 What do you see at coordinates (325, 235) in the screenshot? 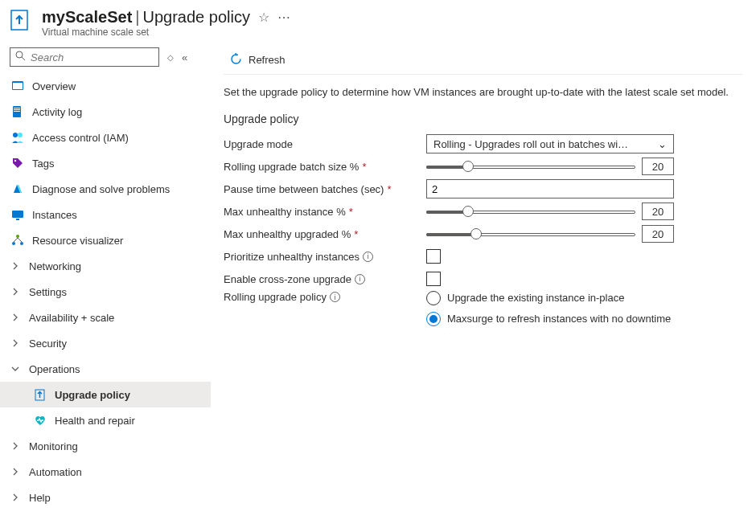
I see `max-upgraded-label: Max unhealthy upgraded % *` at bounding box center [325, 235].